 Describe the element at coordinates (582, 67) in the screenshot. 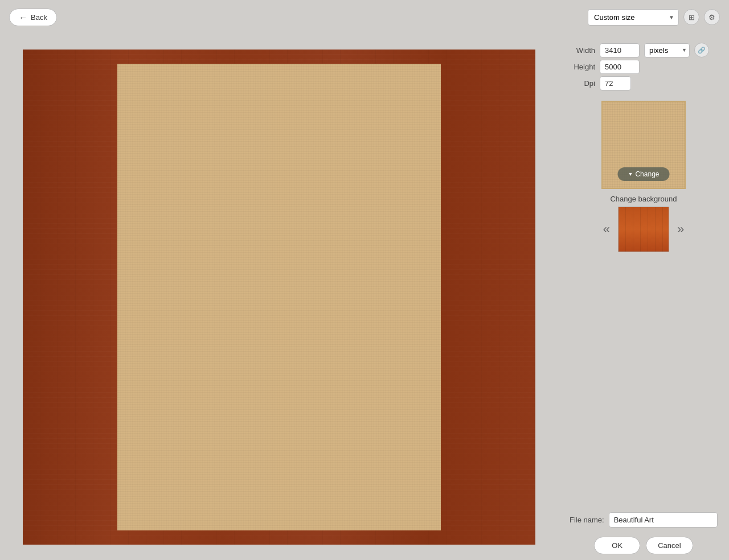

I see `height-label: Height` at that location.